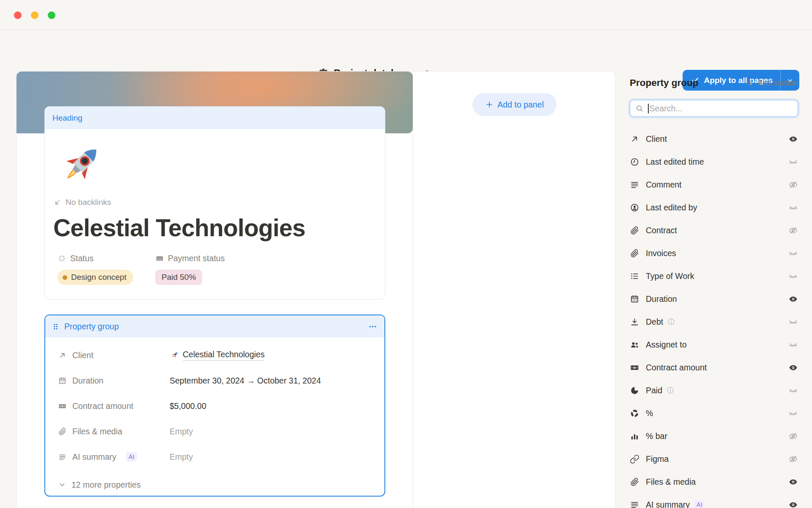 The image size is (812, 508). What do you see at coordinates (215, 355) in the screenshot?
I see `property-row-client: ClientCelestial Technologies` at bounding box center [215, 355].